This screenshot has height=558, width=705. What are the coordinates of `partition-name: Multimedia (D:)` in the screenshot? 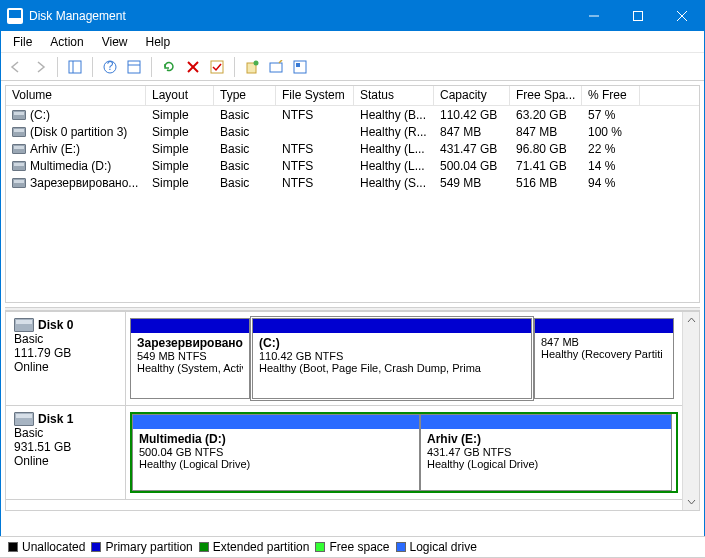 It's located at (276, 439).